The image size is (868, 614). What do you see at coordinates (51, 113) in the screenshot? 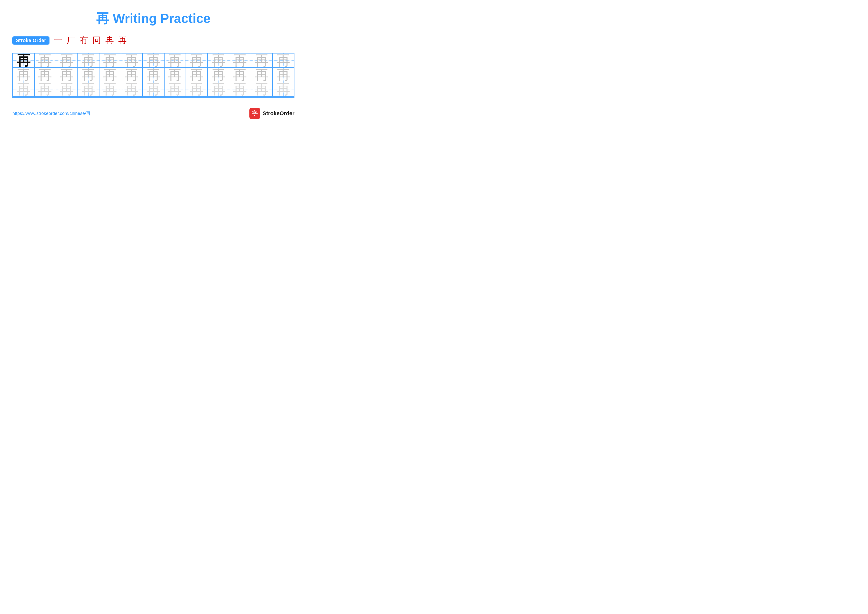
I see `footer-url: https://www.strokeorder.com/chinese/再` at bounding box center [51, 113].